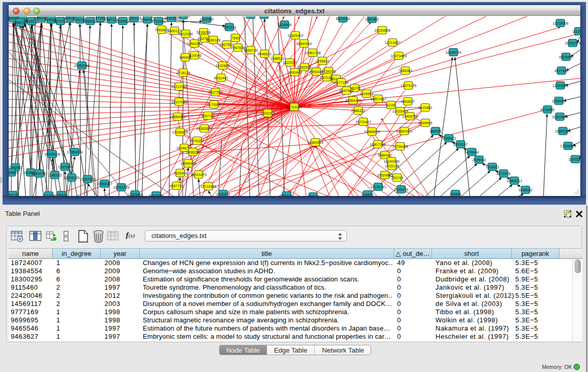  Describe the element at coordinates (188, 164) in the screenshot. I see `svg-text: 14099459` at that location.